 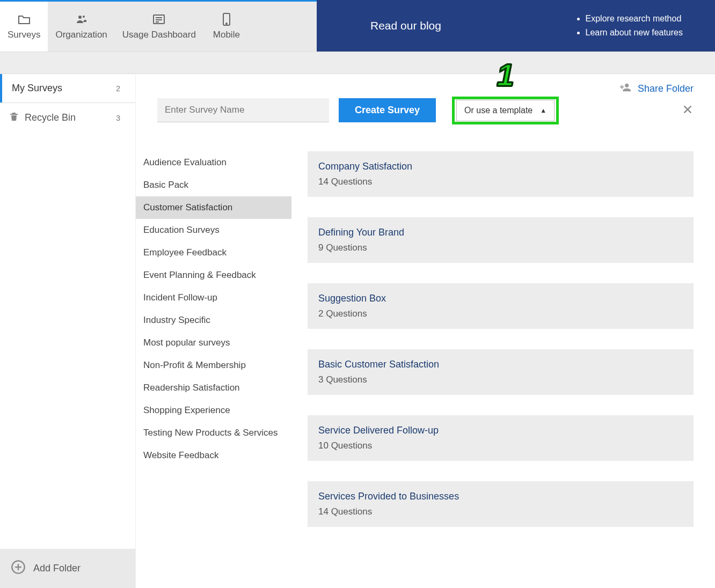 I want to click on topnav-usage-dashboard: Usage Dashboard, so click(x=159, y=27).